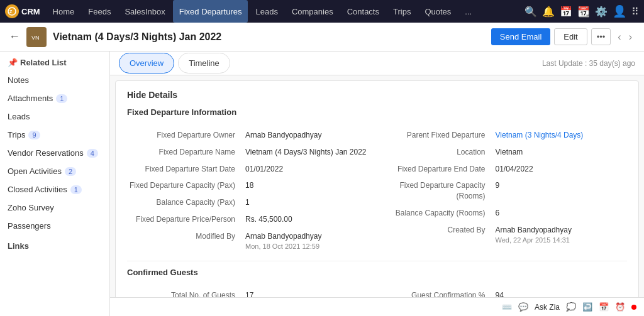 The width and height of the screenshot is (644, 316). I want to click on field-created-by: Created By Arnab Bandyopadhyay Wed, 22 A…, so click(502, 235).